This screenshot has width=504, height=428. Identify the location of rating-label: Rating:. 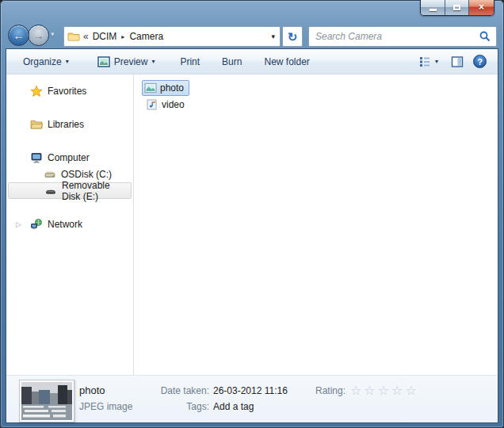
(330, 391).